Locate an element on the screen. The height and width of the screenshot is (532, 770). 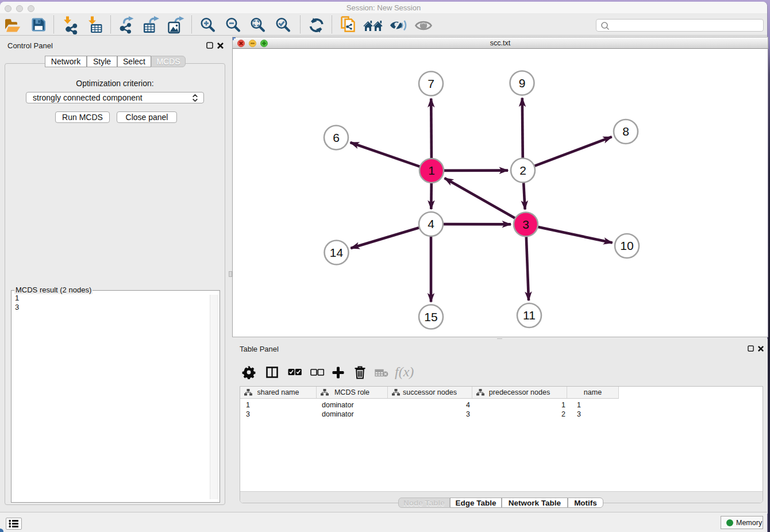
svg-text: 15 is located at coordinates (431, 317).